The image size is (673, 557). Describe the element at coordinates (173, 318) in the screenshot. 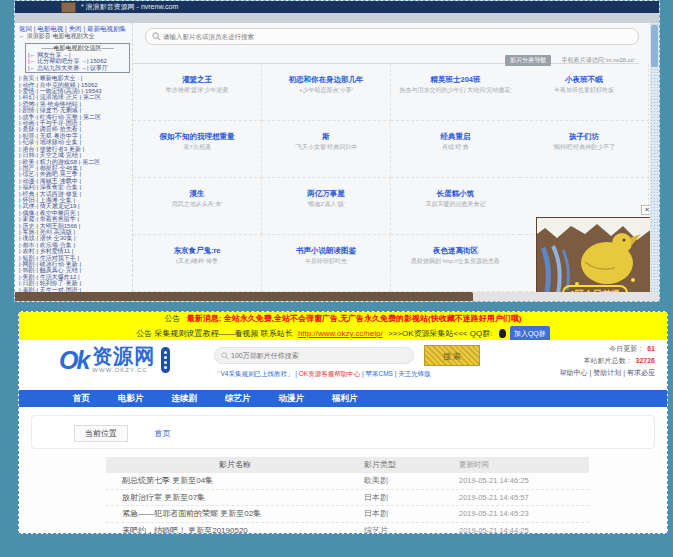

I see `notice1-tag: 公告` at that location.